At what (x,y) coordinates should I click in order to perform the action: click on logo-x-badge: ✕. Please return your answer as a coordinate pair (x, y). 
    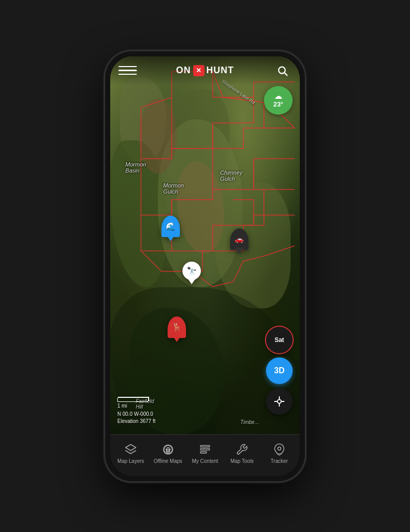
    Looking at the image, I should click on (199, 71).